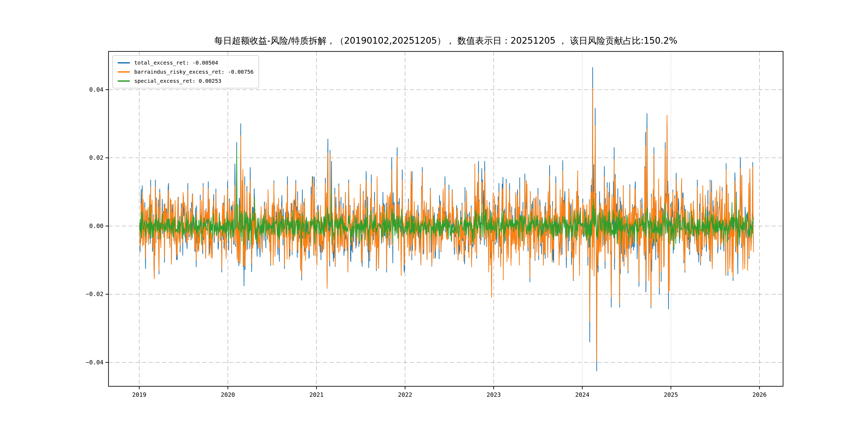 The width and height of the screenshot is (868, 434). I want to click on y-tick-label: −0.02, so click(86, 294).